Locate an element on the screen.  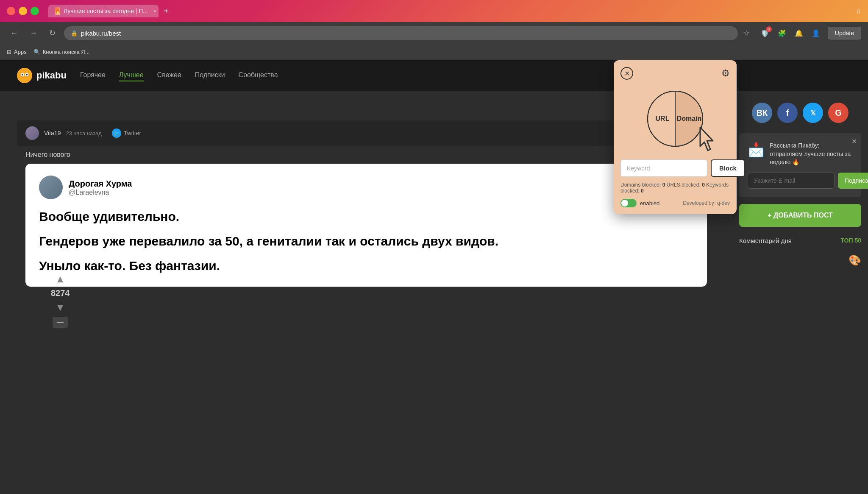
tweet-avatar is located at coordinates (51, 187).